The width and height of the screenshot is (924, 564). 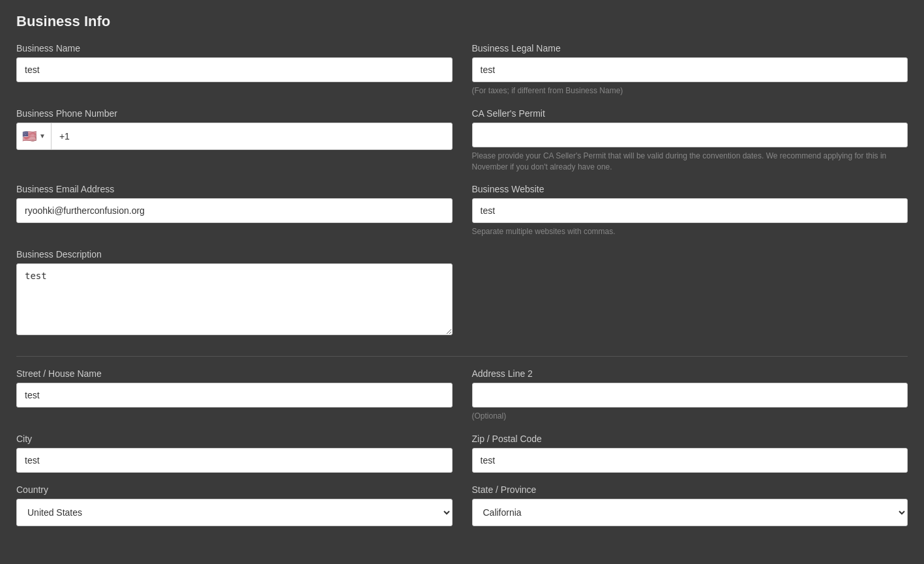 I want to click on zip-group: Zip / Postal Code, so click(x=690, y=453).